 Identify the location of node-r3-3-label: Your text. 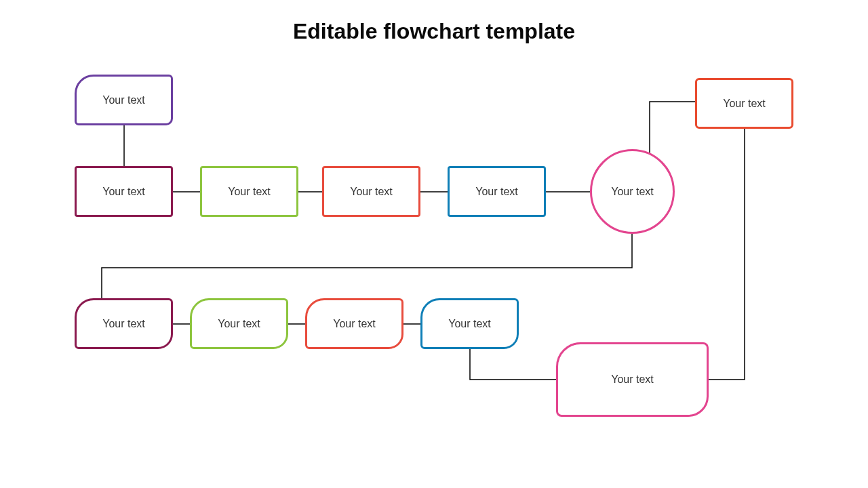
(354, 324).